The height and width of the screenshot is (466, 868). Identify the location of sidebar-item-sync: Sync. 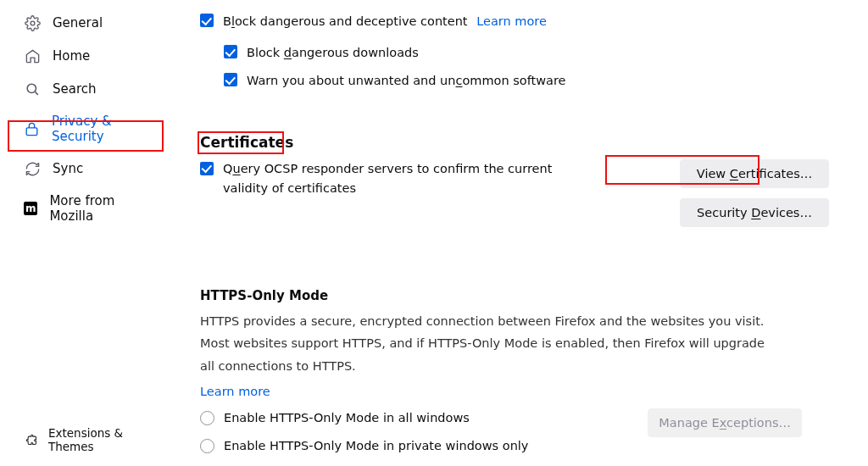
(85, 169).